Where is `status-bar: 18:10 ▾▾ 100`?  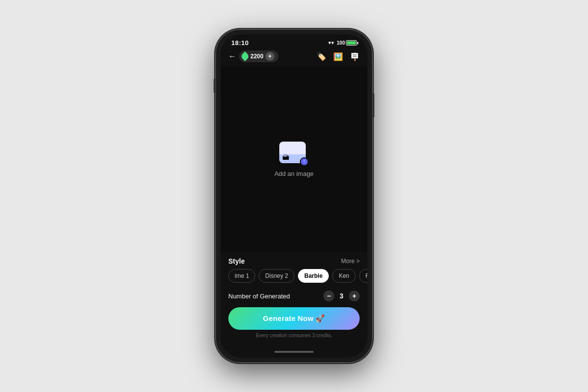 status-bar: 18:10 ▾▾ 100 is located at coordinates (294, 41).